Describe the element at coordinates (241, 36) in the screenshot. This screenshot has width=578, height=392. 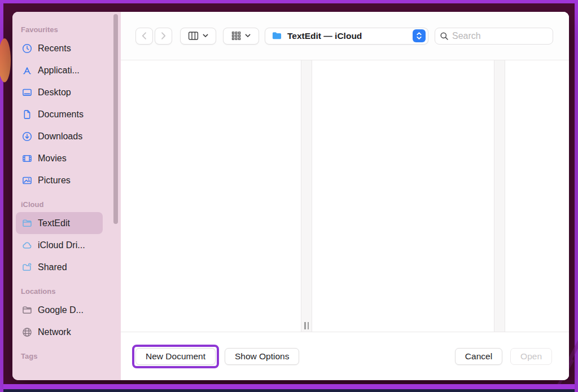
I see `group-by-button` at that location.